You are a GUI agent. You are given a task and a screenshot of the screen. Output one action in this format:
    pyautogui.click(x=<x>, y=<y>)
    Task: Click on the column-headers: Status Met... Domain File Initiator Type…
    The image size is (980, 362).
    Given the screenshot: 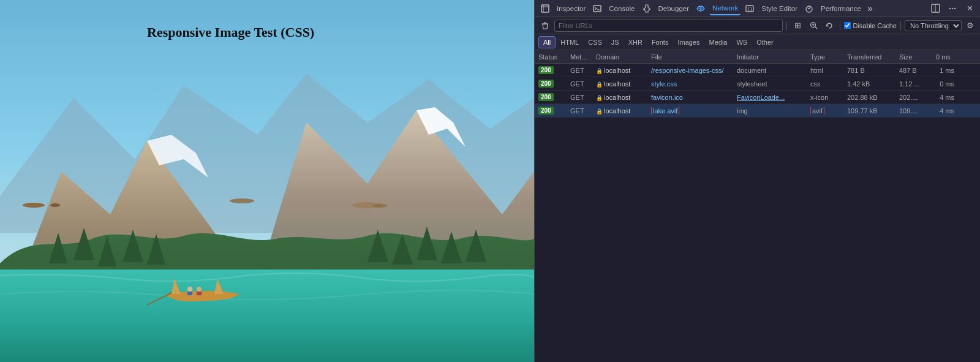 What is the action you would take?
    pyautogui.click(x=757, y=57)
    